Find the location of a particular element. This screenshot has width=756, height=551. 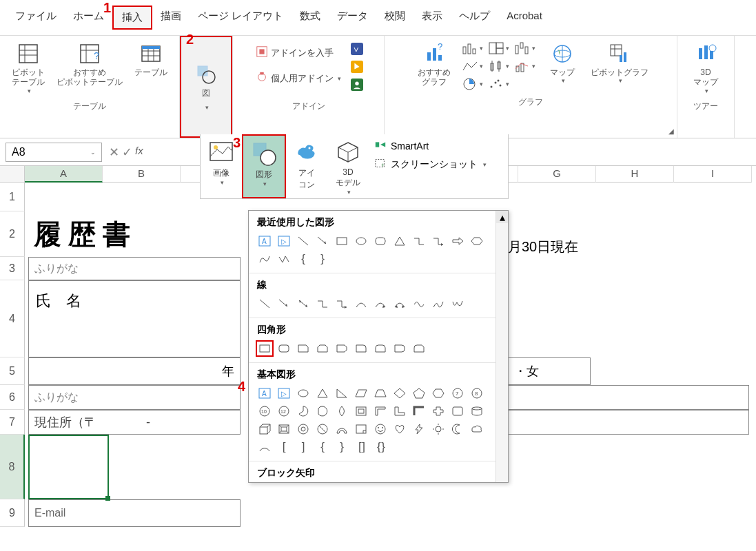

shape-b-textbox2: ▷ is located at coordinates (284, 393).